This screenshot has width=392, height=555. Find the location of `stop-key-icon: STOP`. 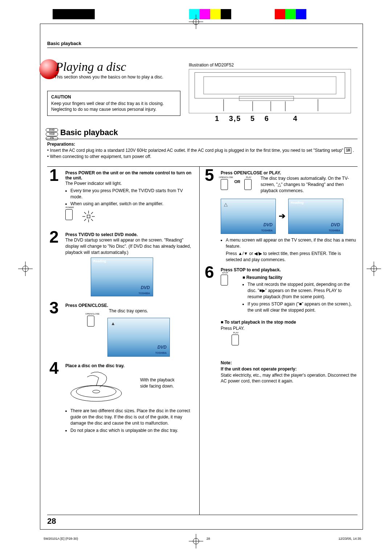

stop-key-icon: STOP is located at coordinates (224, 280).